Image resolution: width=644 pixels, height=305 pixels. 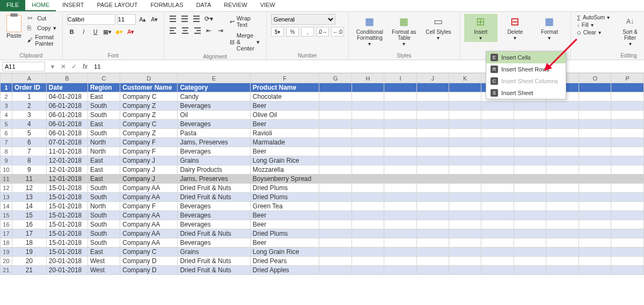 What do you see at coordinates (284, 188) in the screenshot?
I see `cell: Dried Plums` at bounding box center [284, 188].